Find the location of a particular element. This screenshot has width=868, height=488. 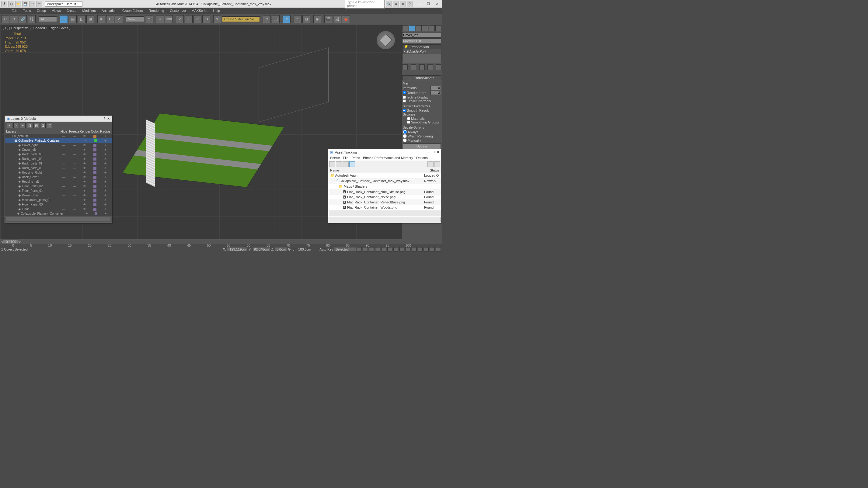

curve-editor-icon: 〰 is located at coordinates (298, 19).